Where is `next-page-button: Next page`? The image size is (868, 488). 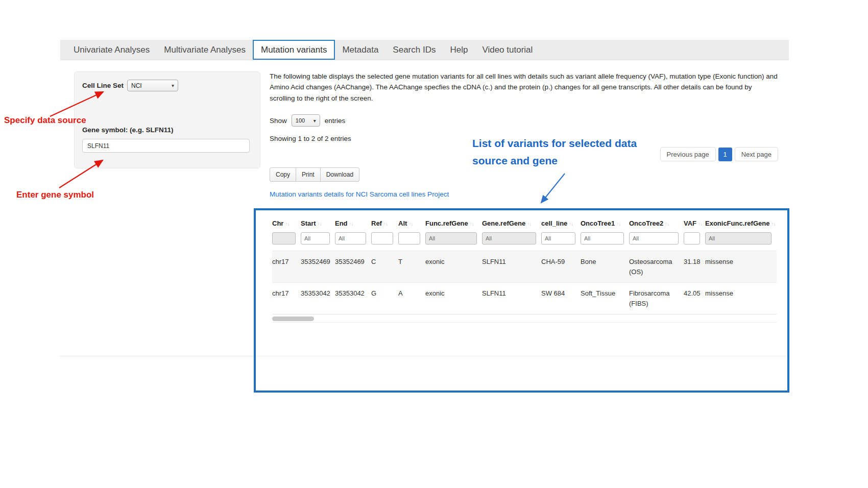
next-page-button: Next page is located at coordinates (757, 154).